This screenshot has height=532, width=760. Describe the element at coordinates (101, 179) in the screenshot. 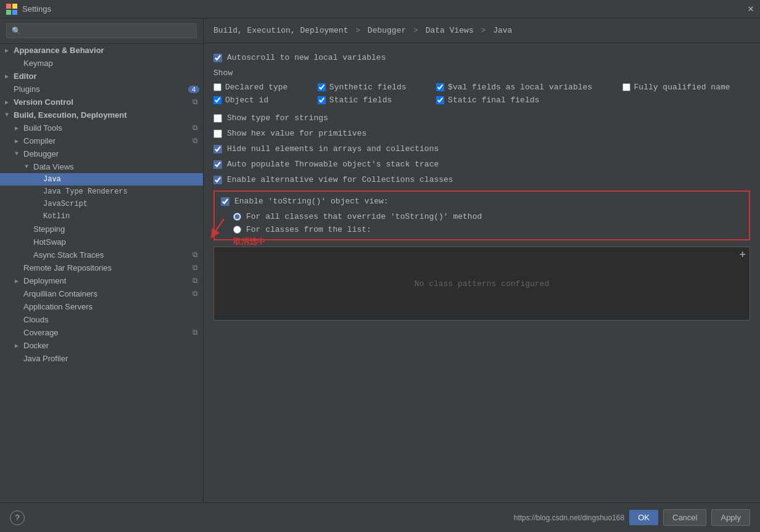

I see `sidebar-item-java: Java` at that location.